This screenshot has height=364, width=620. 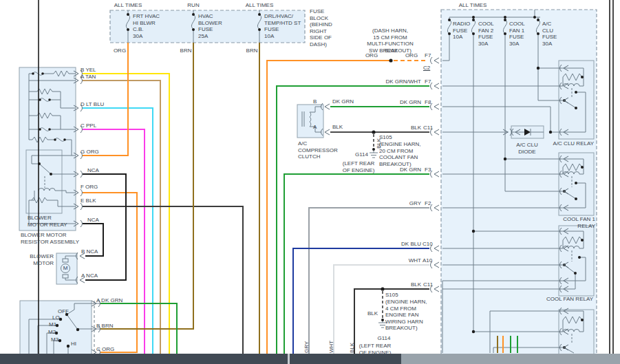 What do you see at coordinates (384, 339) in the screenshot?
I see `ground-g114-lower: G114` at bounding box center [384, 339].